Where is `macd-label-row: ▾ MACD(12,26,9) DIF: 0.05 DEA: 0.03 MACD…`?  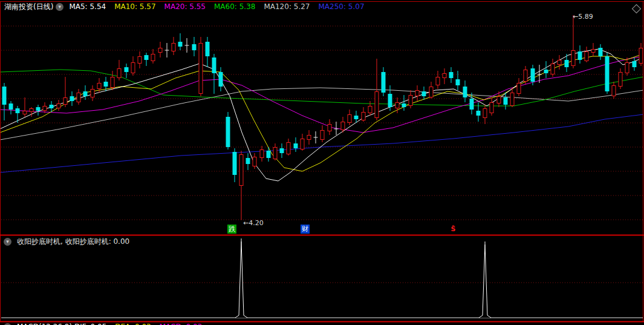
macd-label-row: ▾ MACD(12,26,9) DIF: 0.05 DEA: 0.03 MACD… is located at coordinates (107, 324).